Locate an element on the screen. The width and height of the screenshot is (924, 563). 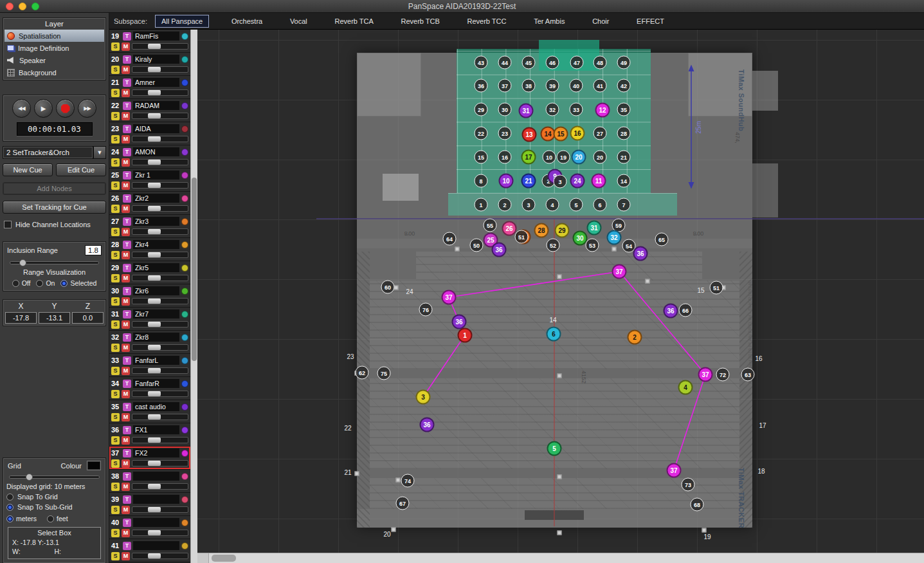
channel-node-15: 15 is located at coordinates (561, 134).